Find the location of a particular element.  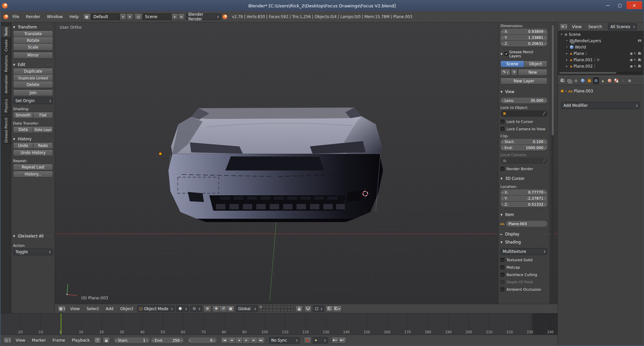

translate-button: Translate is located at coordinates (33, 34).